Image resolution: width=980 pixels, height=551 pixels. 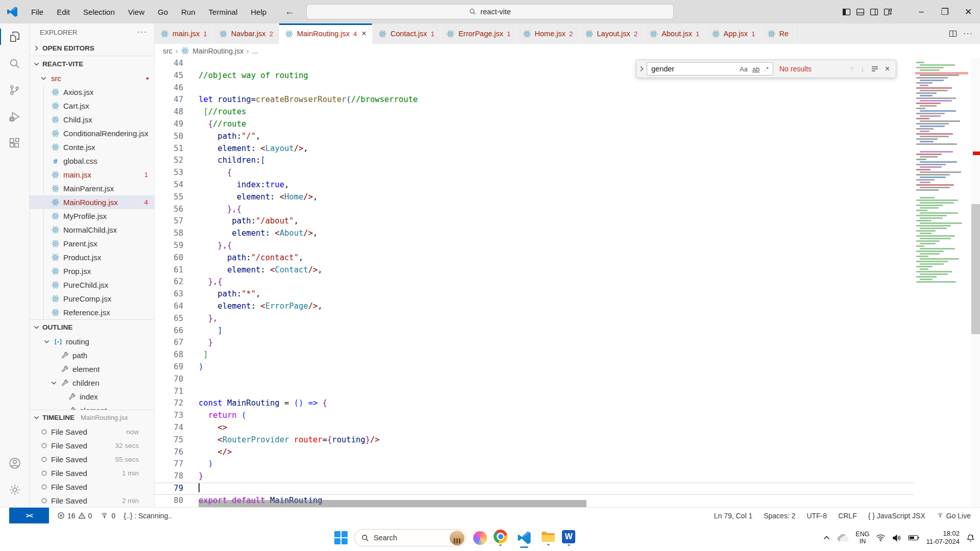 What do you see at coordinates (92, 299) in the screenshot?
I see `file-row-PureComp.jsx: PureComp.jsx` at bounding box center [92, 299].